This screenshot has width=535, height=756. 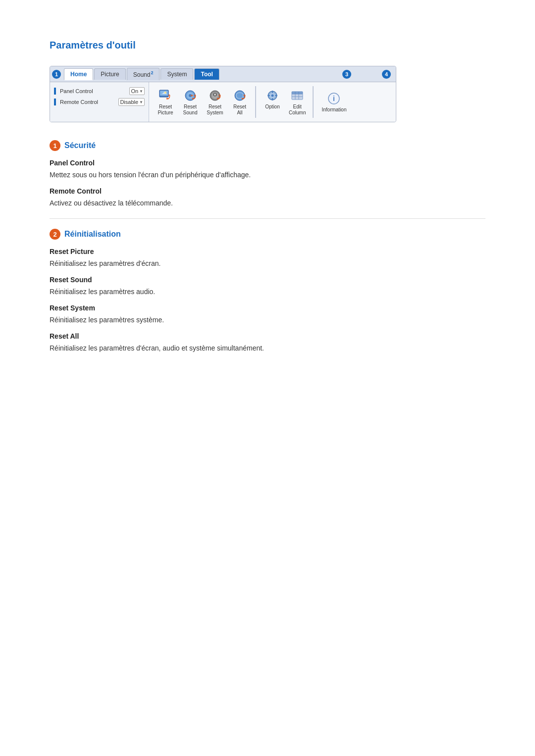 I want to click on badge-3: 3, so click(x=347, y=74).